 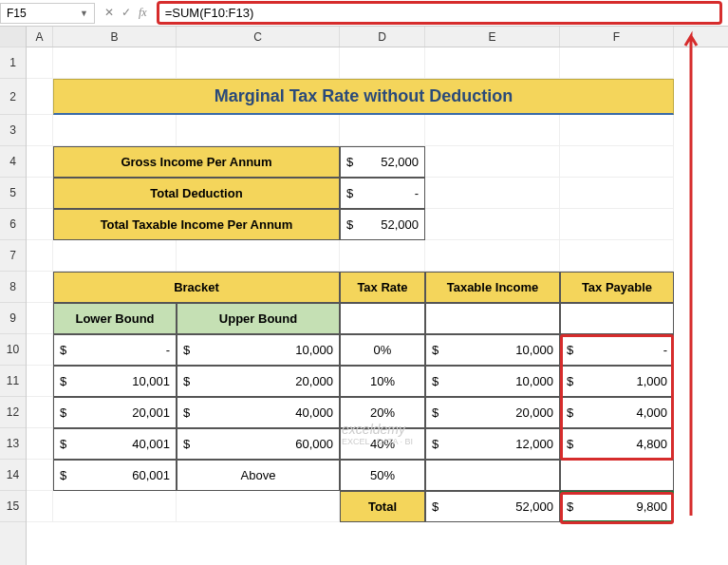 What do you see at coordinates (258, 319) in the screenshot?
I see `table-subheader: Upper Bound` at bounding box center [258, 319].